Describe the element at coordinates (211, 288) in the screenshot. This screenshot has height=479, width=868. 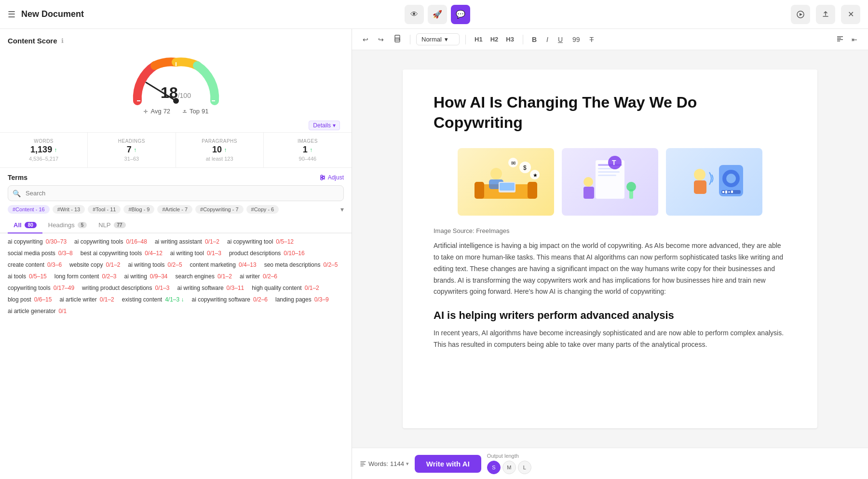
I see `list-item: ai writing software 0/3–11` at that location.